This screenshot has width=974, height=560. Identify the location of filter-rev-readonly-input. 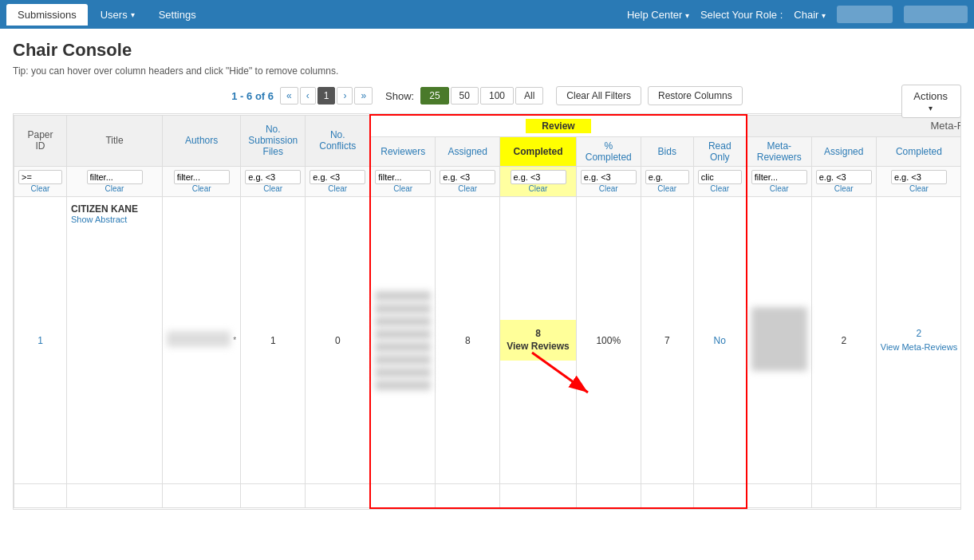
(720, 177).